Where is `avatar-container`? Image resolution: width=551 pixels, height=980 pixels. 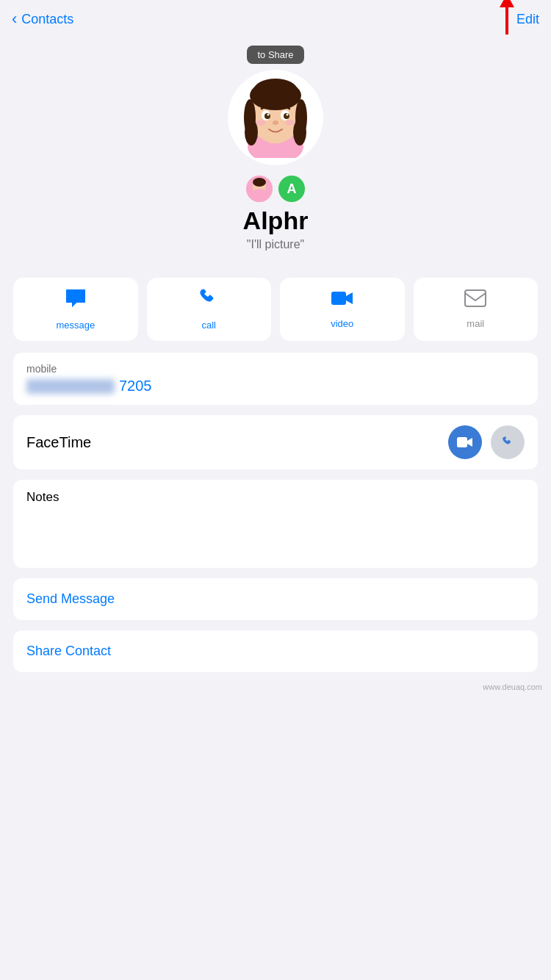 avatar-container is located at coordinates (276, 118).